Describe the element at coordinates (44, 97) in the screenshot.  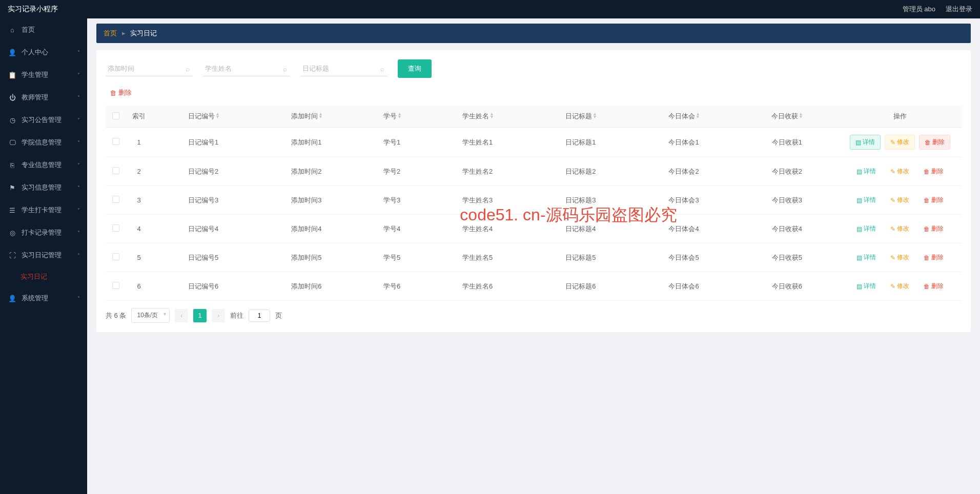
I see `sidebar-item-3: ⏻教师管理˅` at that location.